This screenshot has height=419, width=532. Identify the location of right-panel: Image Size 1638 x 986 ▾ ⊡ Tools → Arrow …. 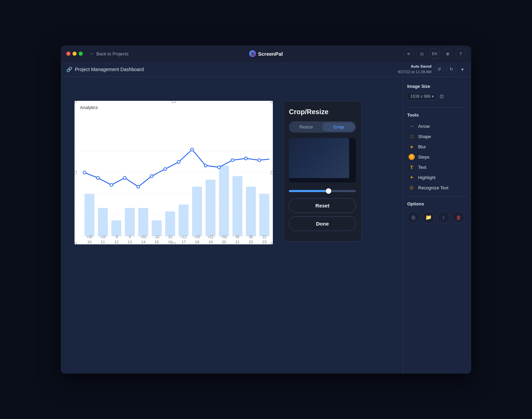
(437, 225).